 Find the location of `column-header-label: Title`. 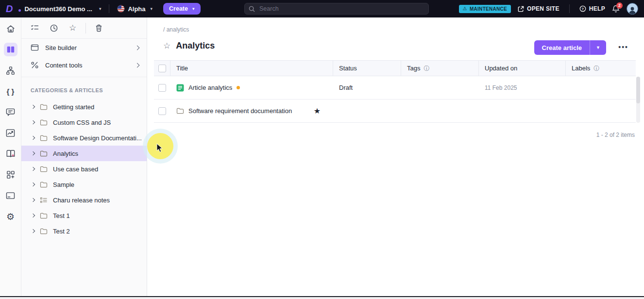

column-header-label: Title is located at coordinates (182, 68).